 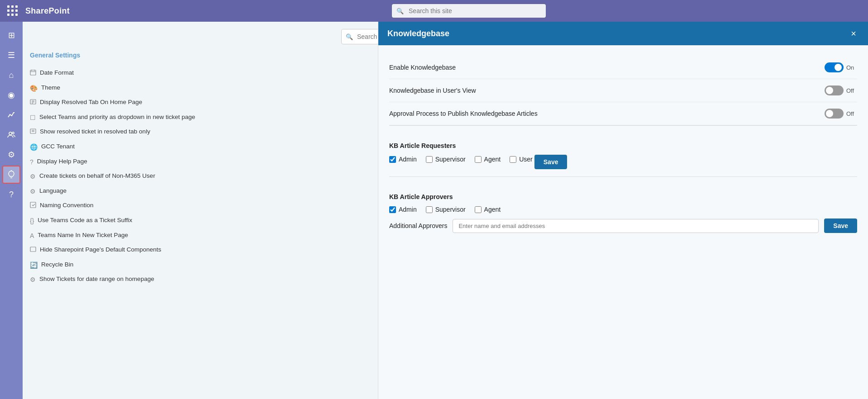 What do you see at coordinates (635, 226) in the screenshot?
I see `additional-approvers-input` at bounding box center [635, 226].